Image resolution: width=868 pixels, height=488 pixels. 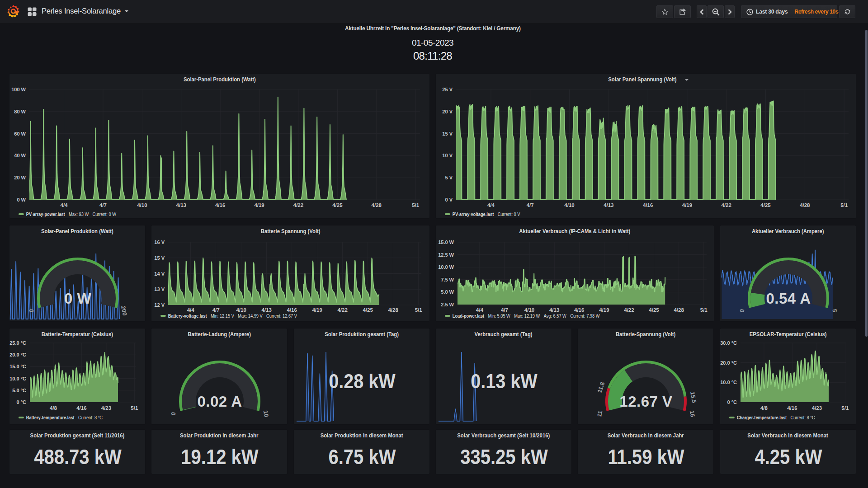 I want to click on time-series-chart: 0 V5 V10 V15 V20 V25 V4/44/74/104/134/16…, so click(x=646, y=146).